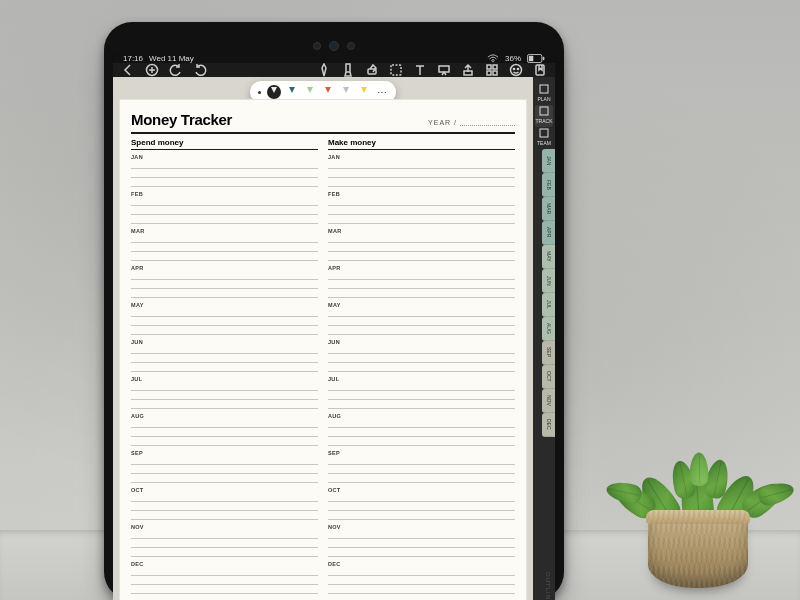 This screenshot has height=600, width=800. What do you see at coordinates (396, 70) in the screenshot?
I see `lasso-tool-button` at bounding box center [396, 70].